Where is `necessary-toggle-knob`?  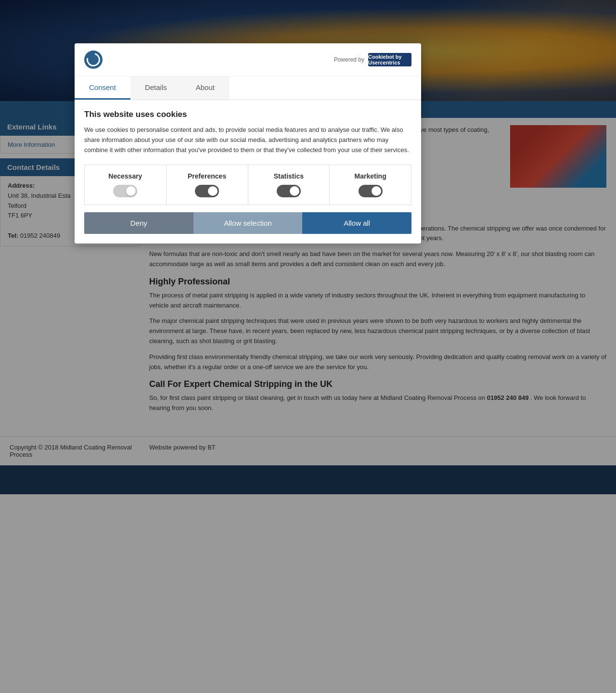
necessary-toggle-knob is located at coordinates (131, 191).